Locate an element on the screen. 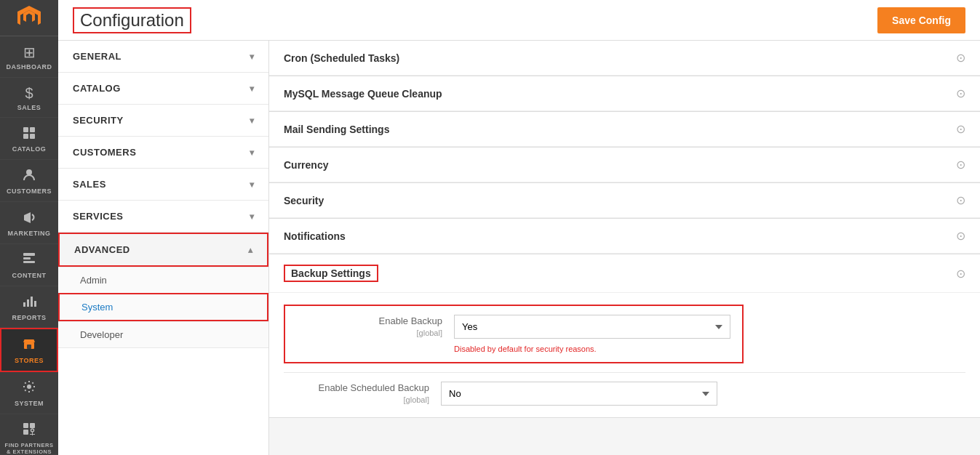 This screenshot has width=980, height=455. config-section-security-title: Security is located at coordinates (304, 201).